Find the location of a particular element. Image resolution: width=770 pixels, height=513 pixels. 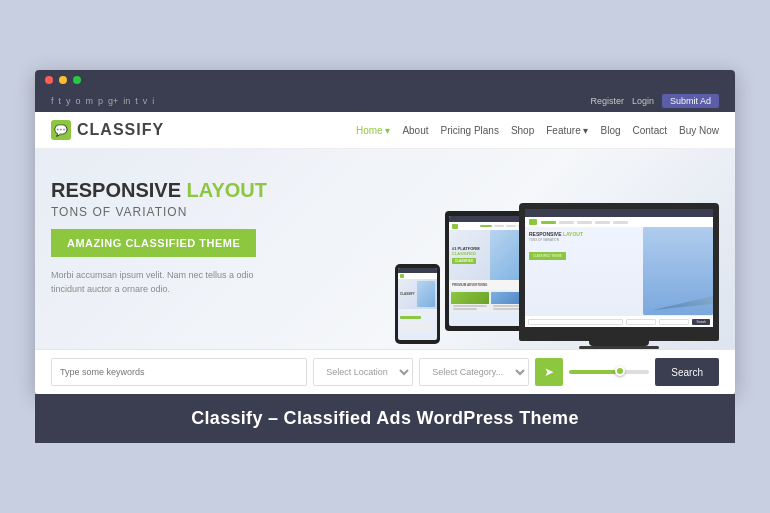

phone-hero-image is located at coordinates (426, 294).